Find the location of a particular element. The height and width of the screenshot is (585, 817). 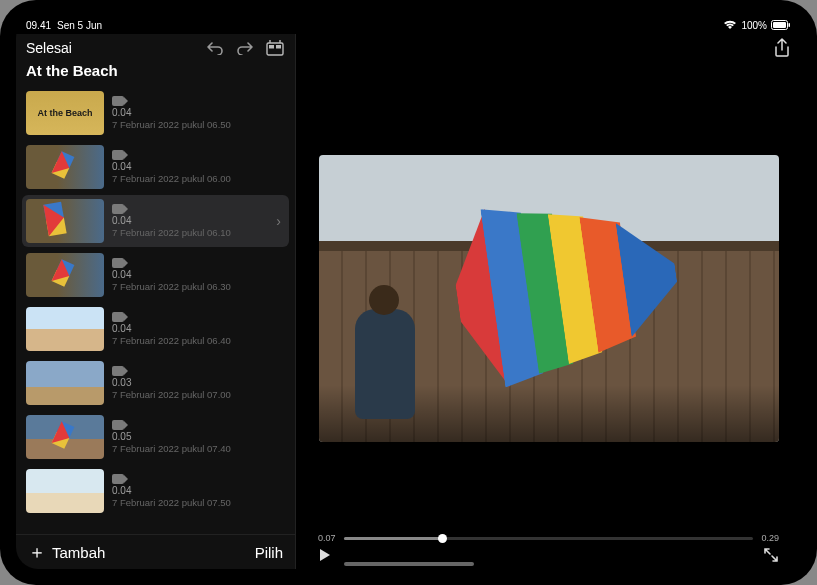

scrubber is located at coordinates (549, 538).